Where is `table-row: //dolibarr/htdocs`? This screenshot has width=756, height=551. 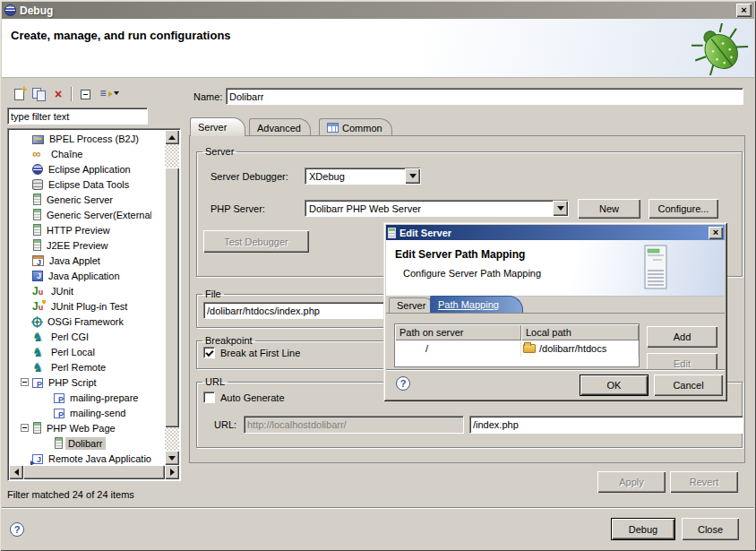 table-row: //dolibarr/htdocs is located at coordinates (517, 349).